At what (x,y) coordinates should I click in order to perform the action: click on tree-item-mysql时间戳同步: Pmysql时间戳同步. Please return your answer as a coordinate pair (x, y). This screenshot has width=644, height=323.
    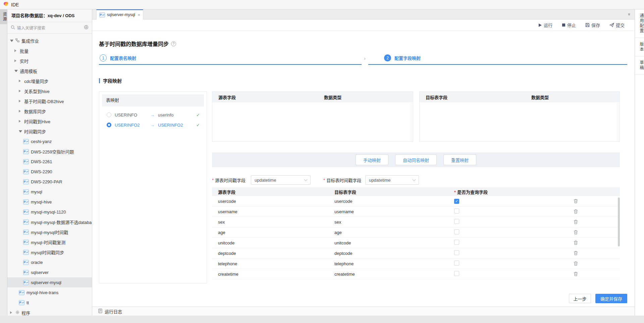
    Looking at the image, I should click on (50, 252).